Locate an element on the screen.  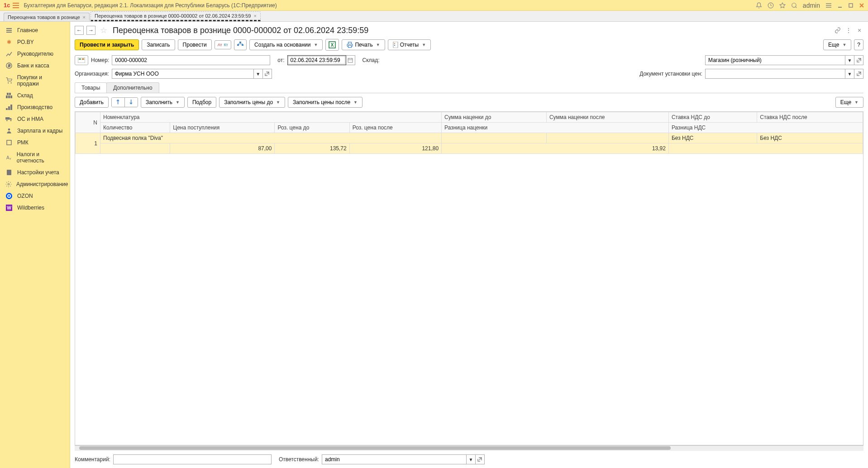
th-qty: Количество is located at coordinates (135, 128).